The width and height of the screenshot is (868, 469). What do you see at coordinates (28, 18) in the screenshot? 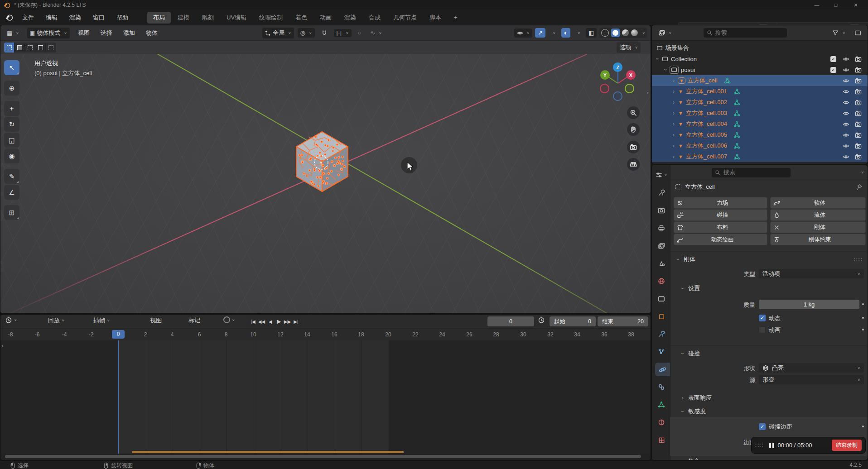
I see `menu-file: 文件` at bounding box center [28, 18].